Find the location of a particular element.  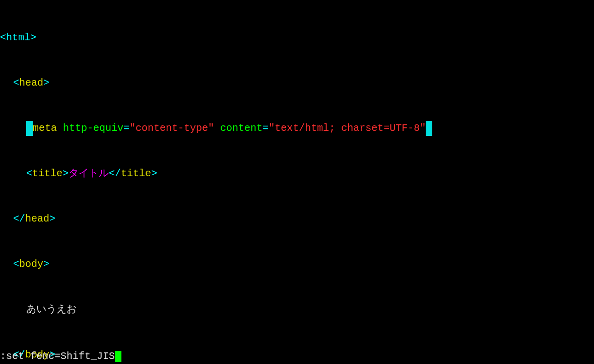

code-line-7: あいうえお is located at coordinates (297, 310).